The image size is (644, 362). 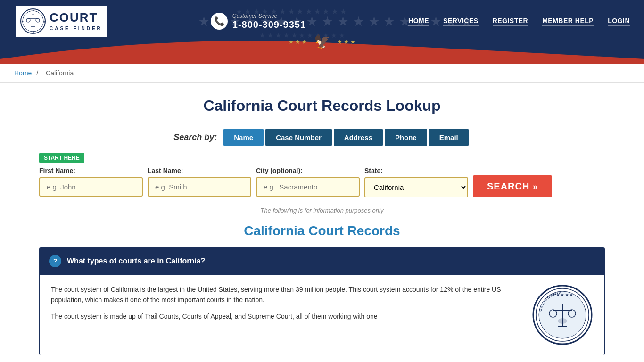 I want to click on info-note: The following is for information purpose…, so click(x=322, y=210).